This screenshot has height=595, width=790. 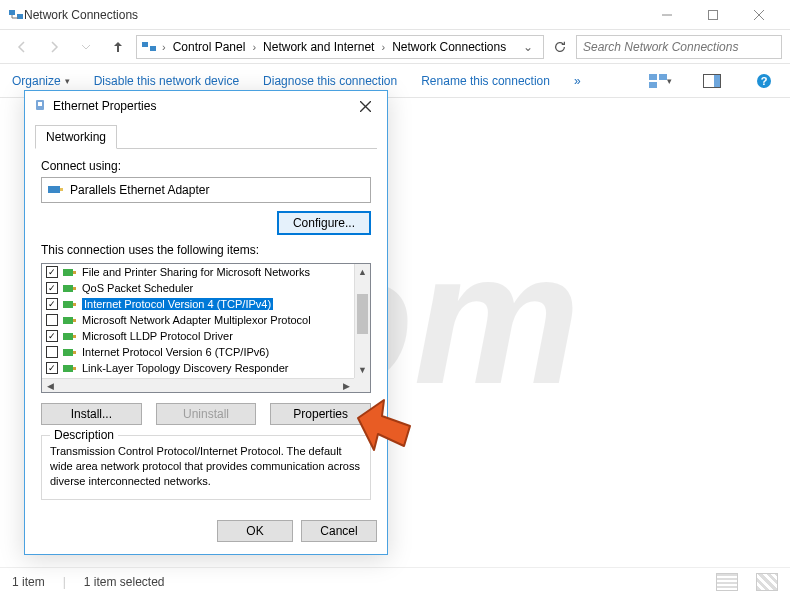 I want to click on dialog-titlebar: Ethernet Properties, so click(x=206, y=106).